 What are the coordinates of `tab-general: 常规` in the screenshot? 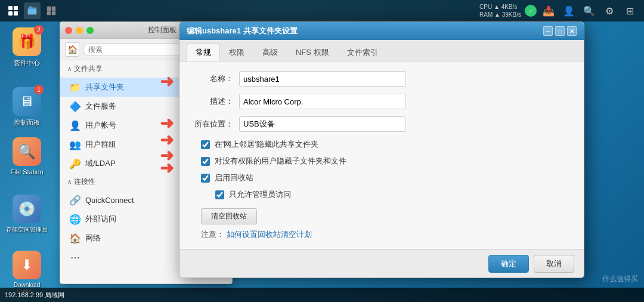 It's located at (203, 53).